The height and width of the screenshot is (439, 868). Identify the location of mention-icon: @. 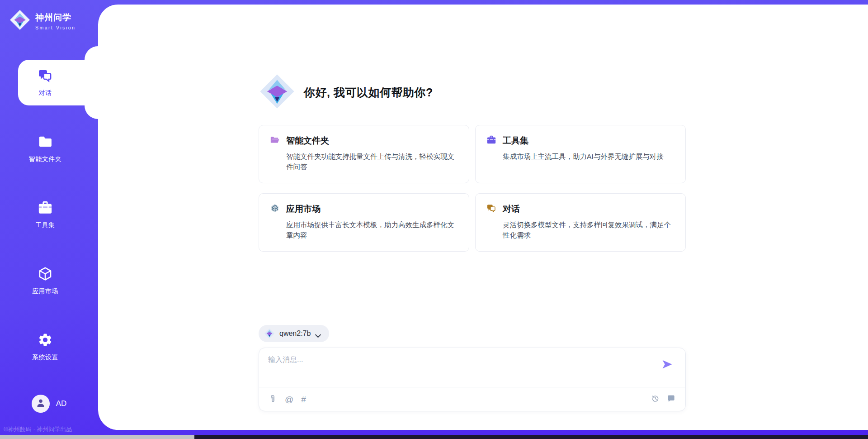
(289, 400).